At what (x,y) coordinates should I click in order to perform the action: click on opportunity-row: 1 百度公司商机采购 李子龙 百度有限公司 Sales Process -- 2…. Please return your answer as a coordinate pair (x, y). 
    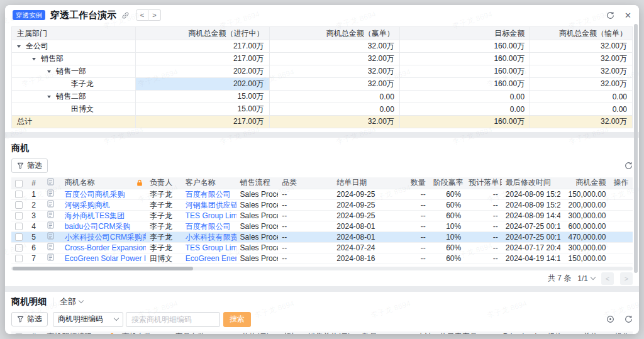
    Looking at the image, I should click on (322, 194).